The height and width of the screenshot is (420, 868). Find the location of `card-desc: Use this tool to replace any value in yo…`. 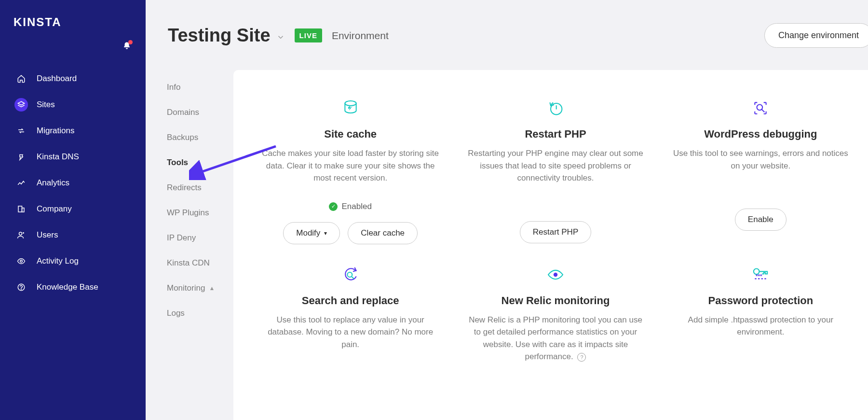

card-desc: Use this tool to replace any value in yo… is located at coordinates (350, 332).